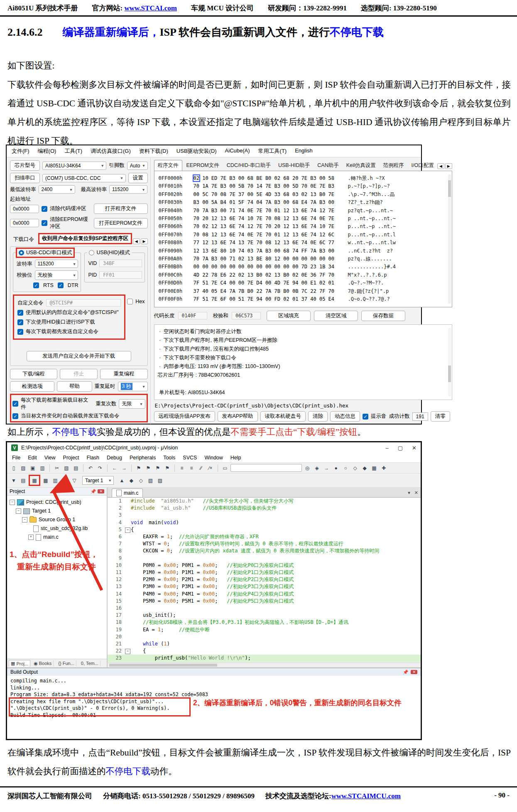 This screenshot has height=812, width=517. I want to click on site-link: www.STCAI.com, so click(150, 8).